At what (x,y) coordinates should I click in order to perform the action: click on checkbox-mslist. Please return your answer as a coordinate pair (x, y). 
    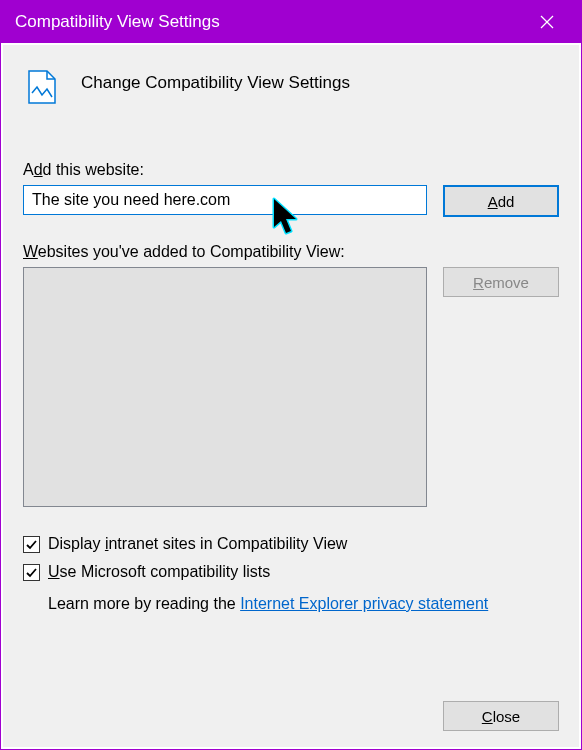
    Looking at the image, I should click on (32, 572).